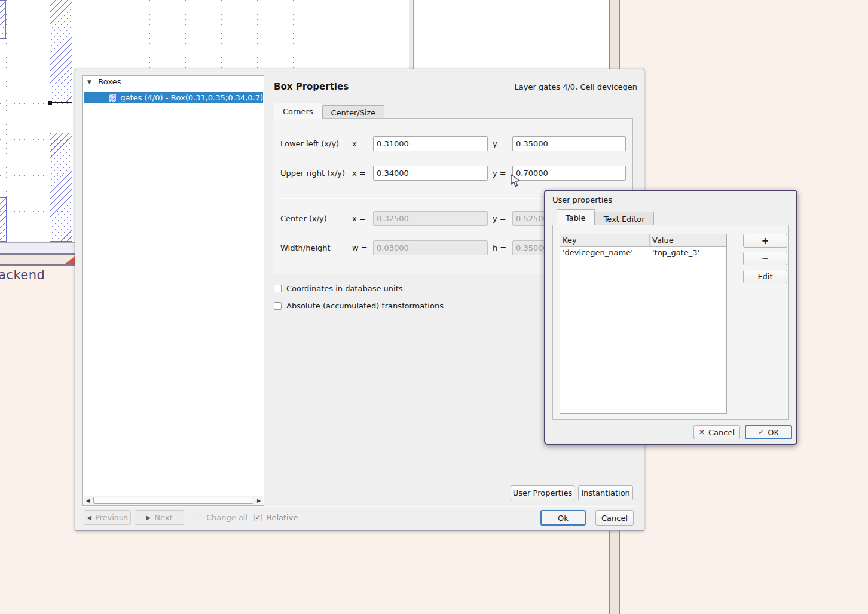 The height and width of the screenshot is (614, 868). I want to click on mouse-cursor, so click(515, 181).